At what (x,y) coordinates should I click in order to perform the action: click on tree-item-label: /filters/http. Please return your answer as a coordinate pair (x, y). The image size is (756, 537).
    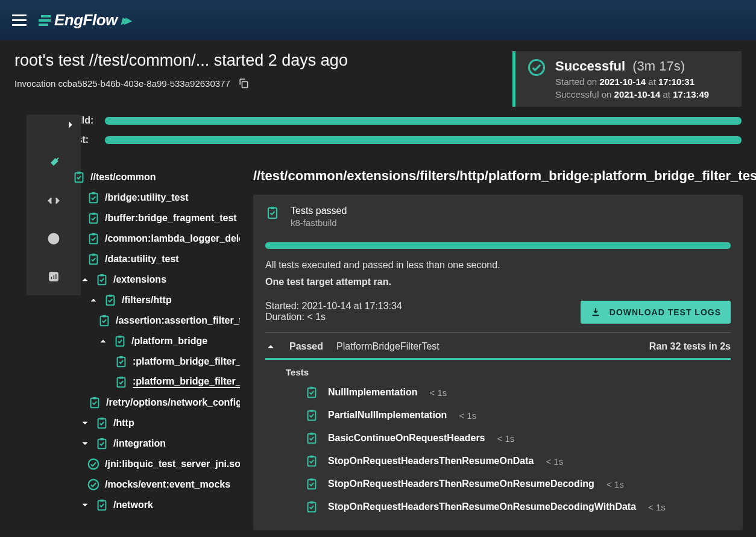
    Looking at the image, I should click on (147, 300).